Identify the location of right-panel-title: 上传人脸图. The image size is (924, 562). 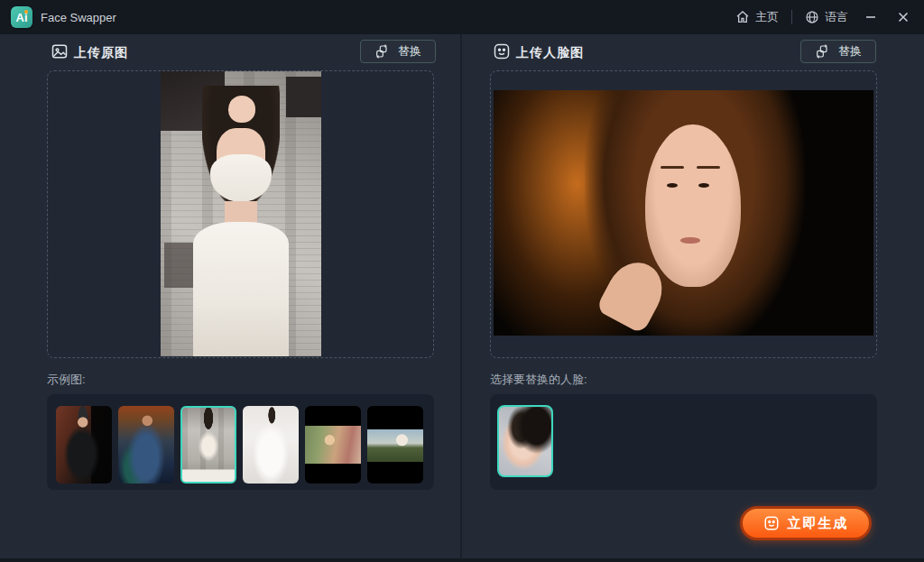
(550, 53).